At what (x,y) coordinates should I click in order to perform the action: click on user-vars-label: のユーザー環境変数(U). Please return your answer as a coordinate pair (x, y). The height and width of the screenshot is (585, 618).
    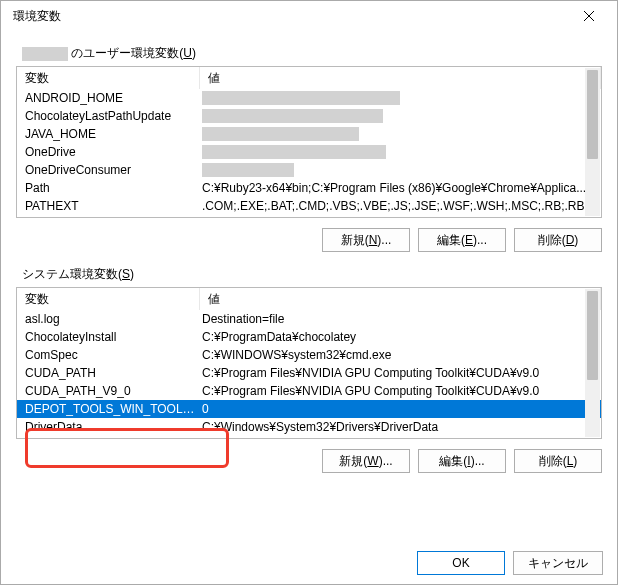
    Looking at the image, I should click on (312, 54).